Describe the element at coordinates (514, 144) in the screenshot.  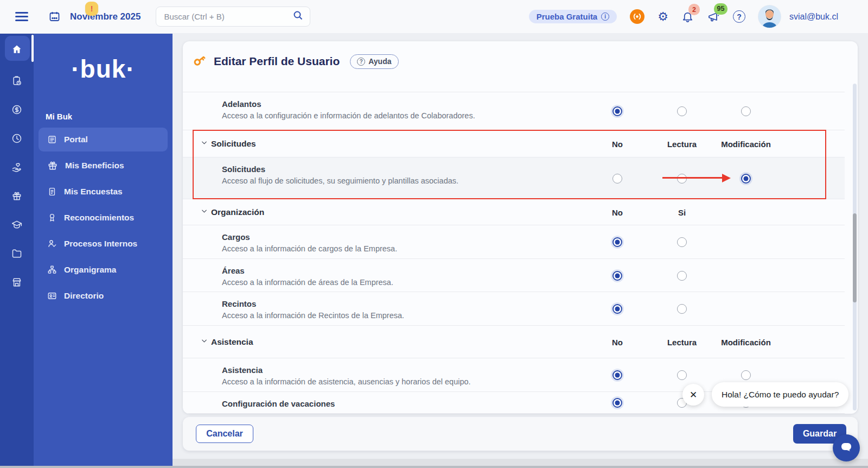
I see `section-header-solicitudes: SolicitudesNoLecturaModificación` at that location.